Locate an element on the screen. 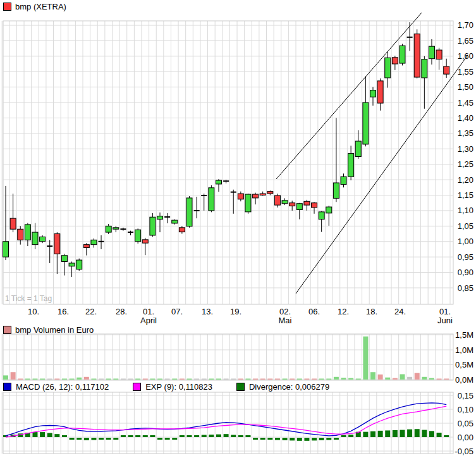  price-axis-label: 1,60 is located at coordinates (465, 56).